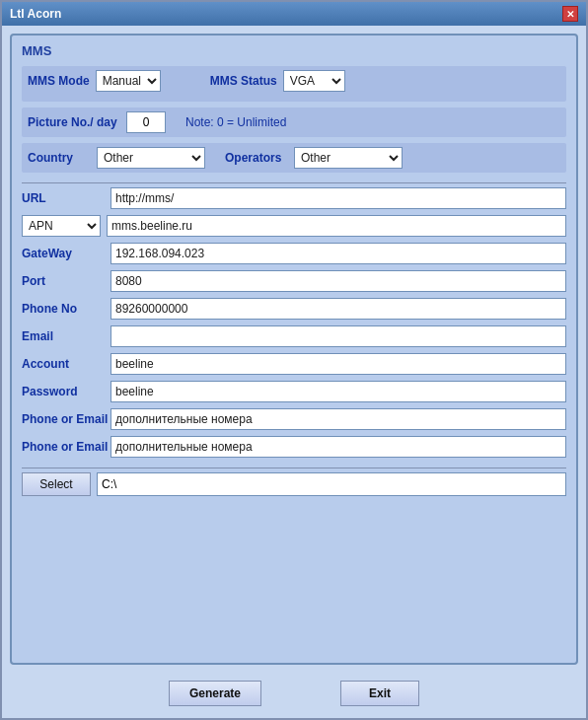 The width and height of the screenshot is (588, 720). I want to click on url-row: URL, so click(294, 198).